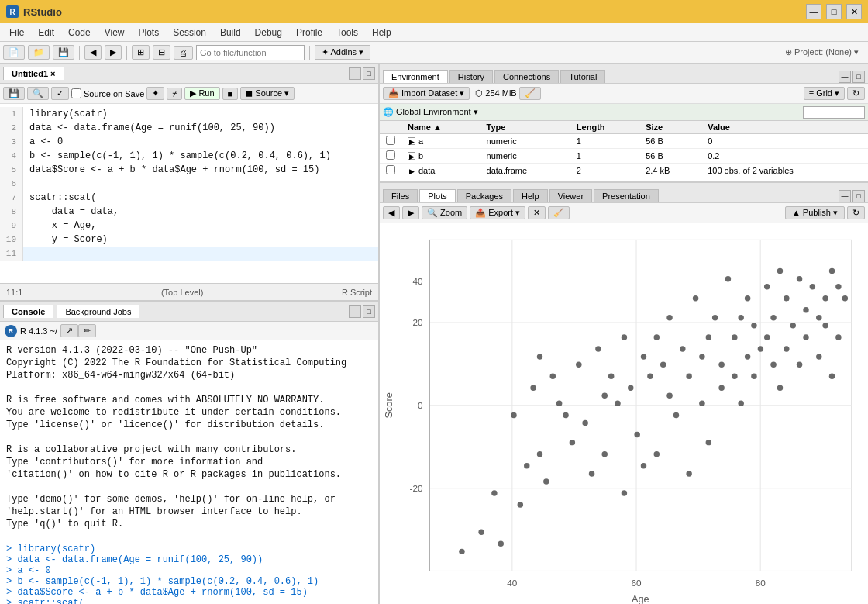 This screenshot has height=604, width=868. I want to click on nav-forward-button: ▶, so click(411, 212).